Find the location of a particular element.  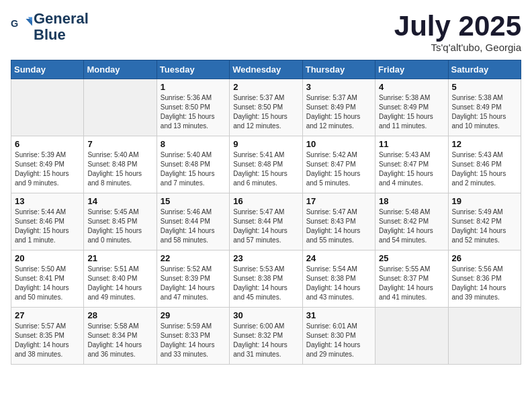

cell-info: Sunrise: 5:50 AM Sunset: 8:41 PM Dayligh… is located at coordinates (47, 283).